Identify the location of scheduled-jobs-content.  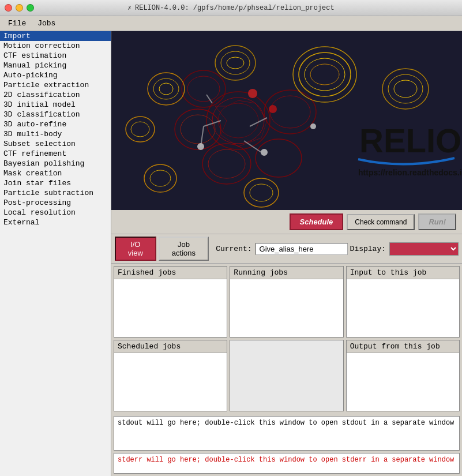
(171, 382).